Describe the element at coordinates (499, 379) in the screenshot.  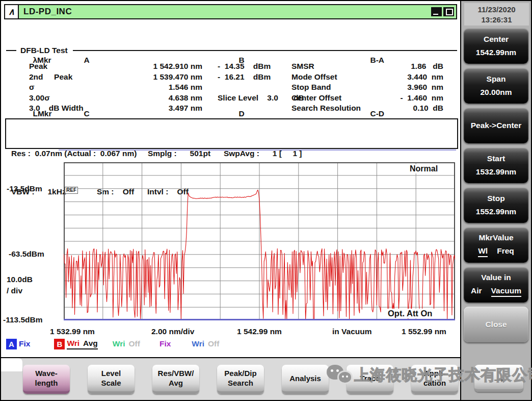
I see `function-tab-next: →` at that location.